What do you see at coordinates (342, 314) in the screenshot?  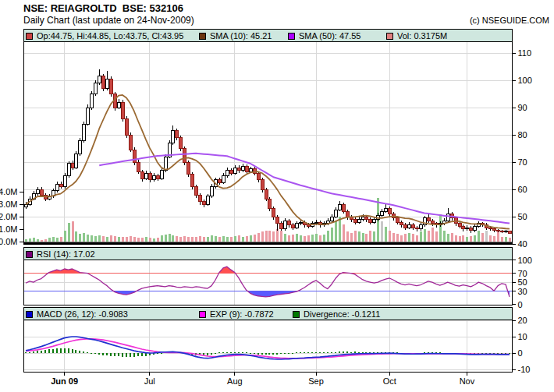 I see `divergence-legend-label: Divergence: -0.1211` at bounding box center [342, 314].